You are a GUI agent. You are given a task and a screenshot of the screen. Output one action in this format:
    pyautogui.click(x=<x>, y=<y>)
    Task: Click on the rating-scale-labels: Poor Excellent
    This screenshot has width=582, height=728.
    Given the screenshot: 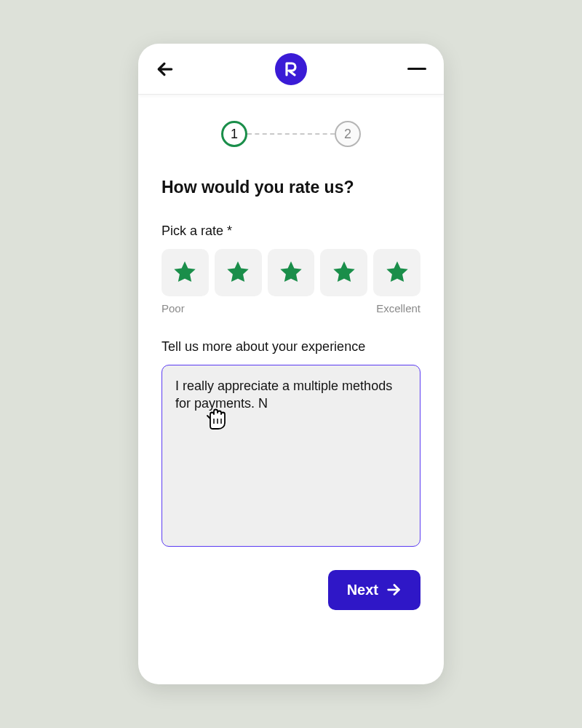 What is the action you would take?
    pyautogui.click(x=291, y=309)
    